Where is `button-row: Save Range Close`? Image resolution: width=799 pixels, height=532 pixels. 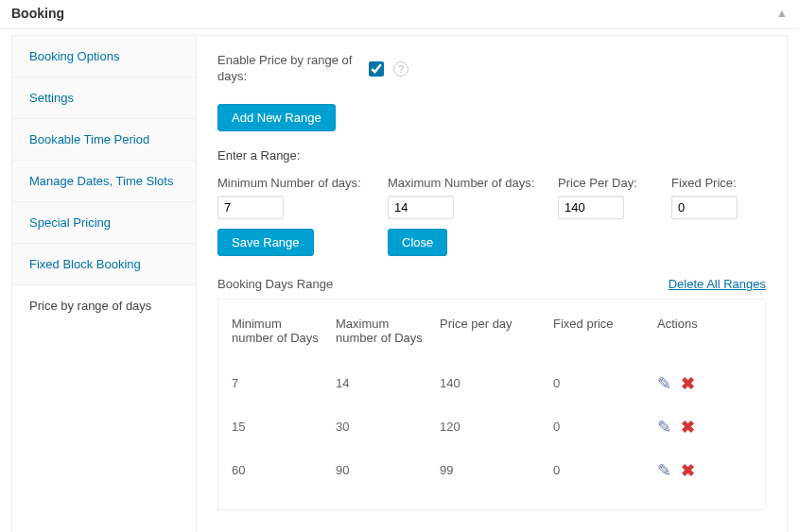 button-row: Save Range Close is located at coordinates (492, 242).